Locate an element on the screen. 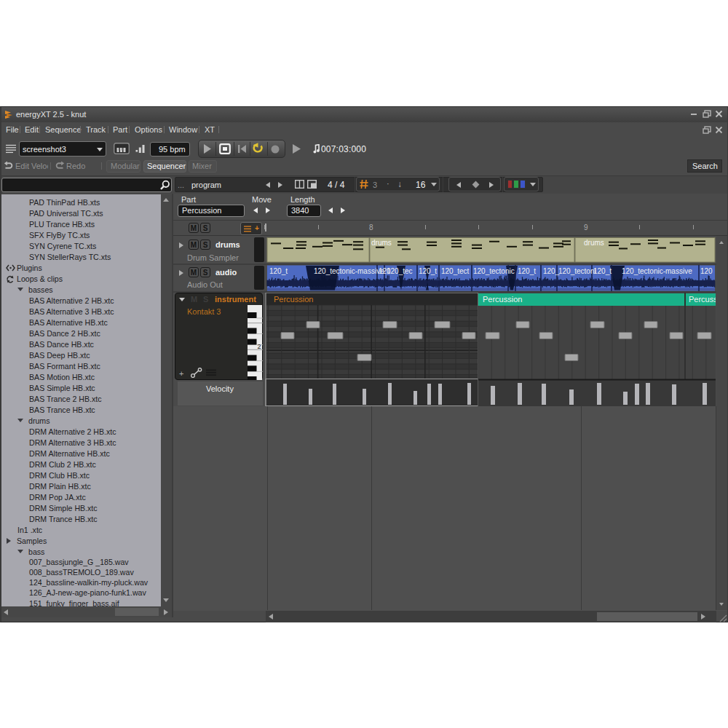 This screenshot has height=728, width=728. svg-text: 120_tec is located at coordinates (400, 271).